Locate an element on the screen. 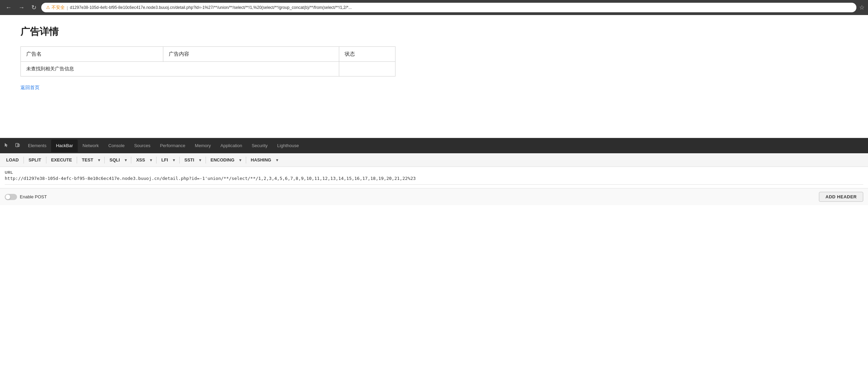 The image size is (868, 383). devtools-tab-list: ElementsHackBarNetworkConsoleSourcesPerf… is located at coordinates (164, 146).